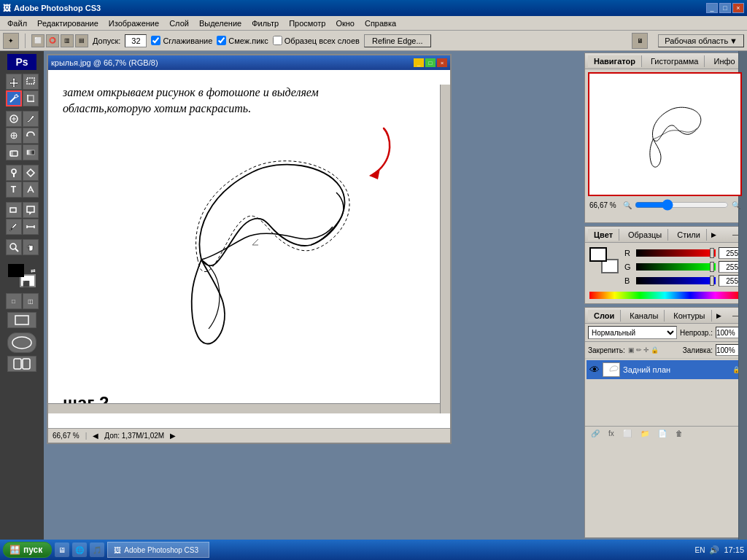 This screenshot has height=560, width=747. What do you see at coordinates (627, 206) in the screenshot?
I see `zoom-out-icon: 🔍` at bounding box center [627, 206].